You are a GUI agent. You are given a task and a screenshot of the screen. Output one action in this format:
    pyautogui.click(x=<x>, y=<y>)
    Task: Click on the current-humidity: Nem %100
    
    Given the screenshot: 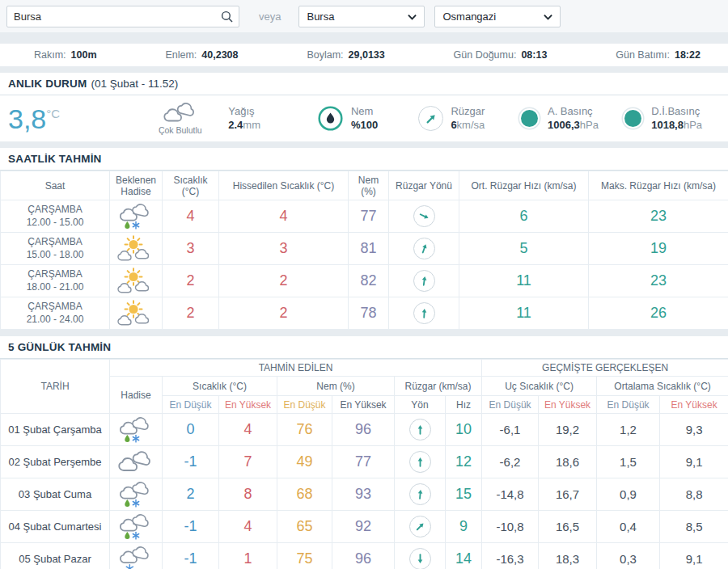 What is the action you would take?
    pyautogui.click(x=367, y=119)
    